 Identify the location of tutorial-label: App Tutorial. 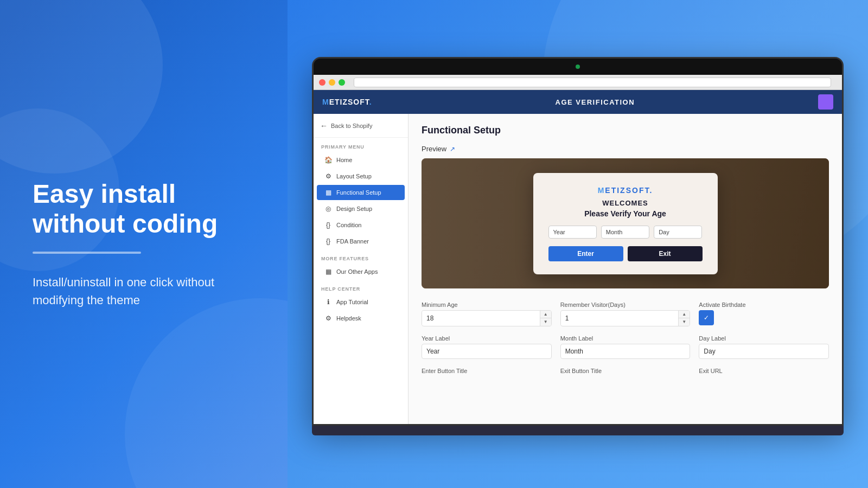
(353, 302).